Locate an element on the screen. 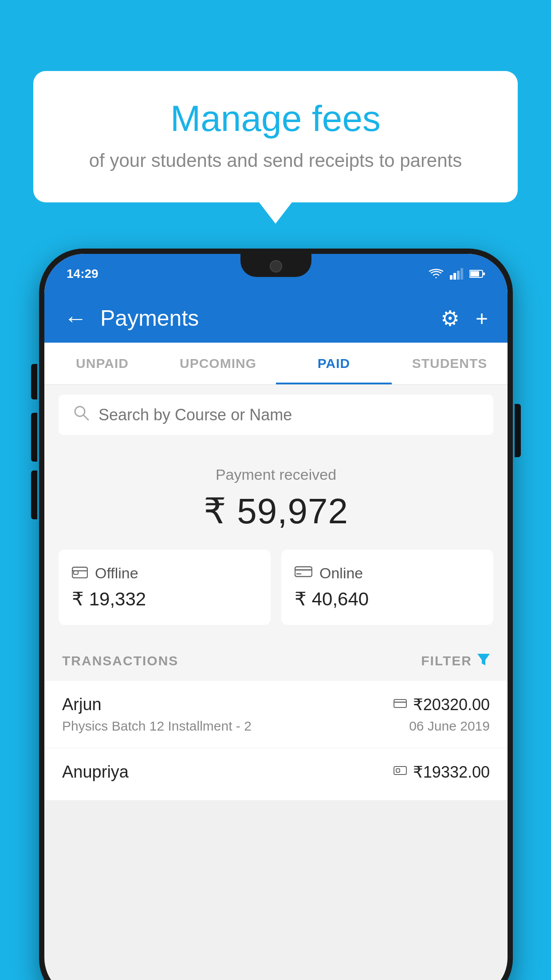 Image resolution: width=551 pixels, height=980 pixels. status-bar-area: 14:29 is located at coordinates (276, 274).